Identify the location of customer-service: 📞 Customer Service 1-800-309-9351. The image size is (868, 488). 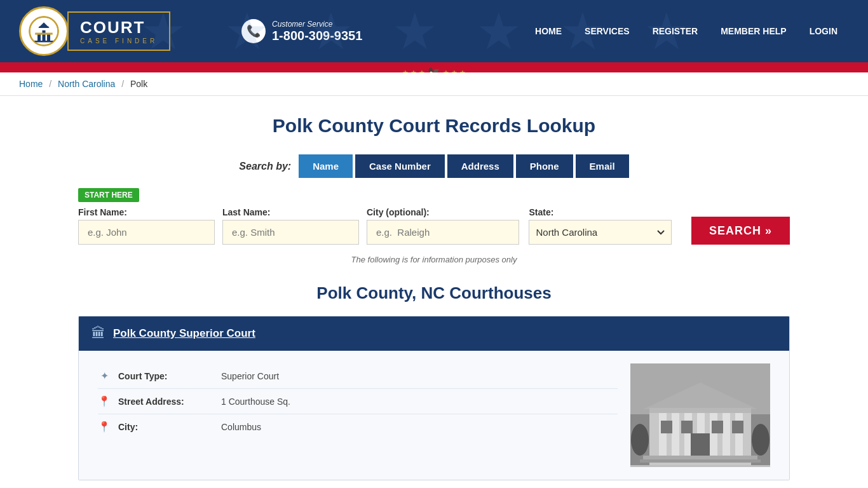
(302, 31).